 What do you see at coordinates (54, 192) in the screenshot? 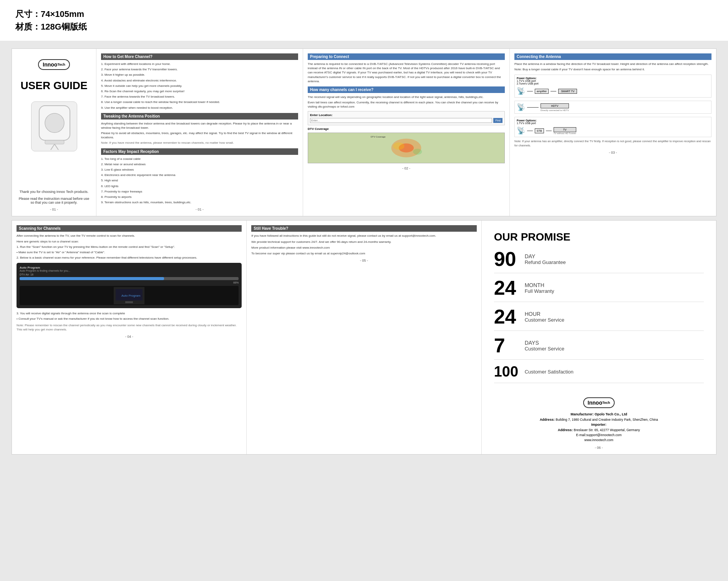
I see `thank-text-1: Thank you for choosing Innoo Tech produc…` at bounding box center [54, 192].